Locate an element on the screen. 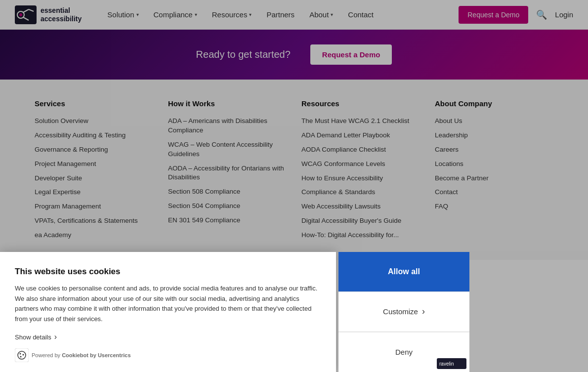 This screenshot has width=588, height=372. allow-all-button: Allow all is located at coordinates (404, 272).